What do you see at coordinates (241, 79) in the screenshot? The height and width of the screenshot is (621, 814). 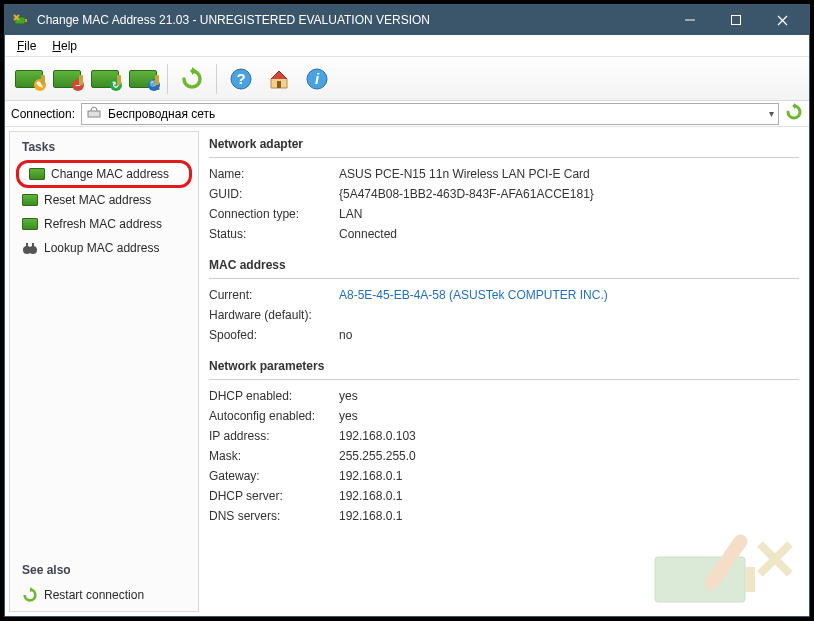 I see `tb-help: ?` at bounding box center [241, 79].